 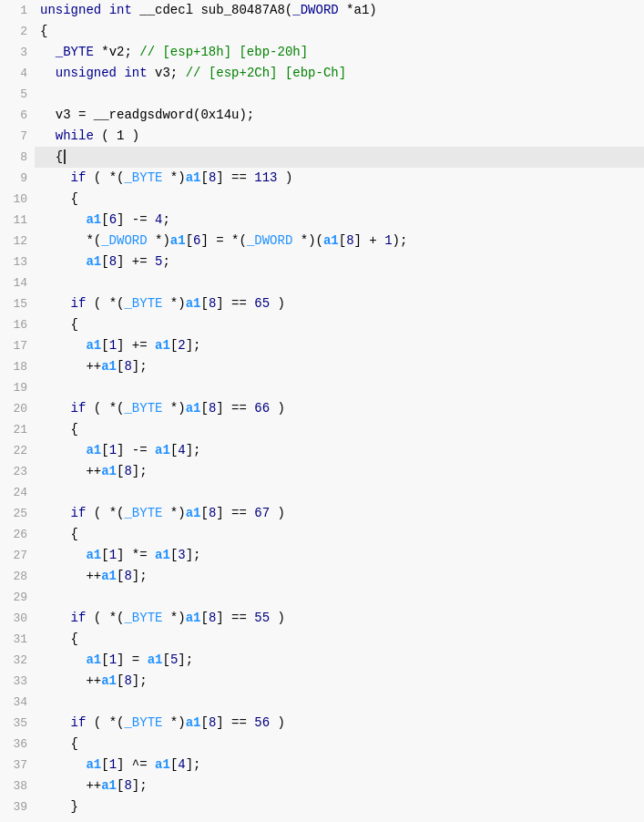 I want to click on line-number: 38, so click(x=17, y=786).